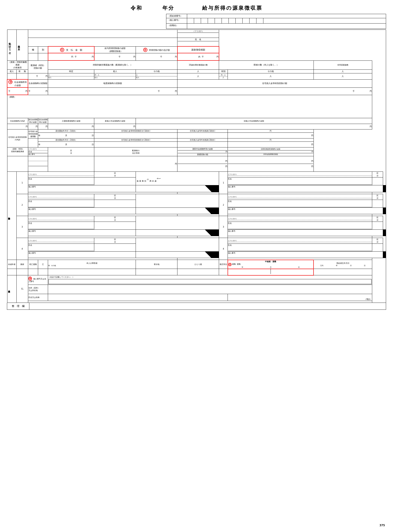 Image resolution: width=393 pixels, height=532 pixels. What do you see at coordinates (224, 272) in the screenshot?
I see `work-student-val` at bounding box center [224, 272].